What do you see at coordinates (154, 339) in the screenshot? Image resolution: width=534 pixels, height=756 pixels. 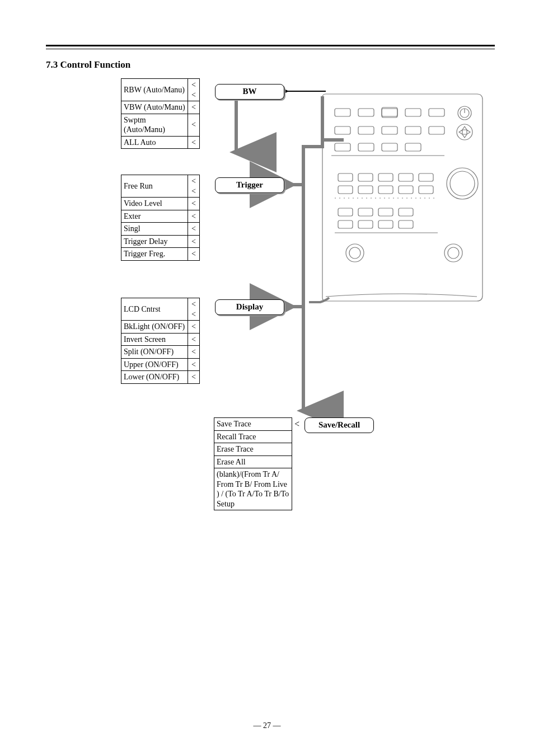 I see `menu-item-label: Invert Screen` at bounding box center [154, 339].